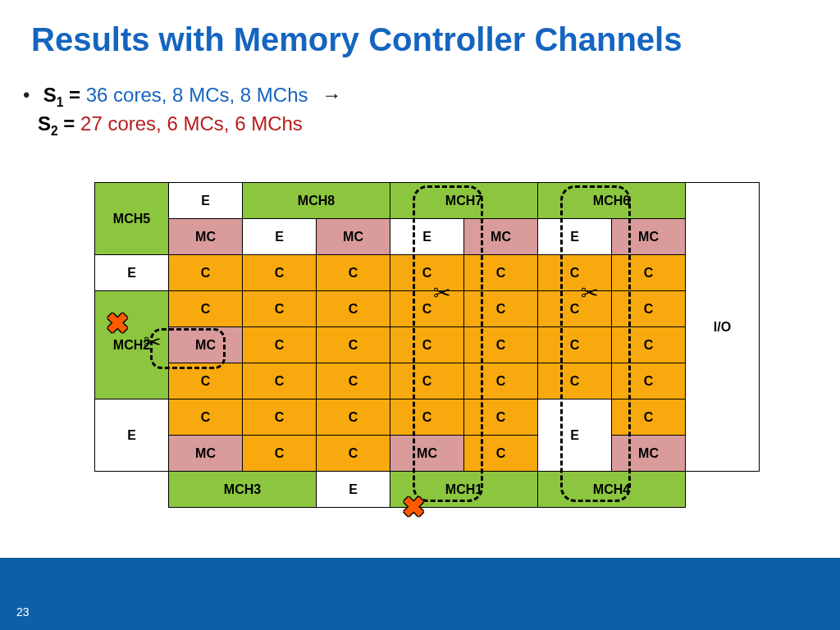 This screenshot has width=840, height=630. Describe the element at coordinates (723, 327) in the screenshot. I see `io-cell: I/O` at that location.